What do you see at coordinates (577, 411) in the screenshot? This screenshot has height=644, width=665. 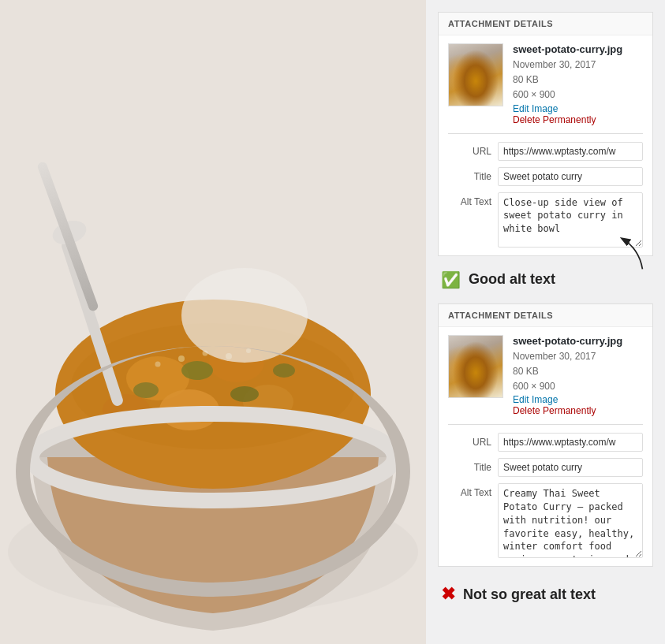 I see `bad-delete-link: Delete Permanently` at bounding box center [577, 411].